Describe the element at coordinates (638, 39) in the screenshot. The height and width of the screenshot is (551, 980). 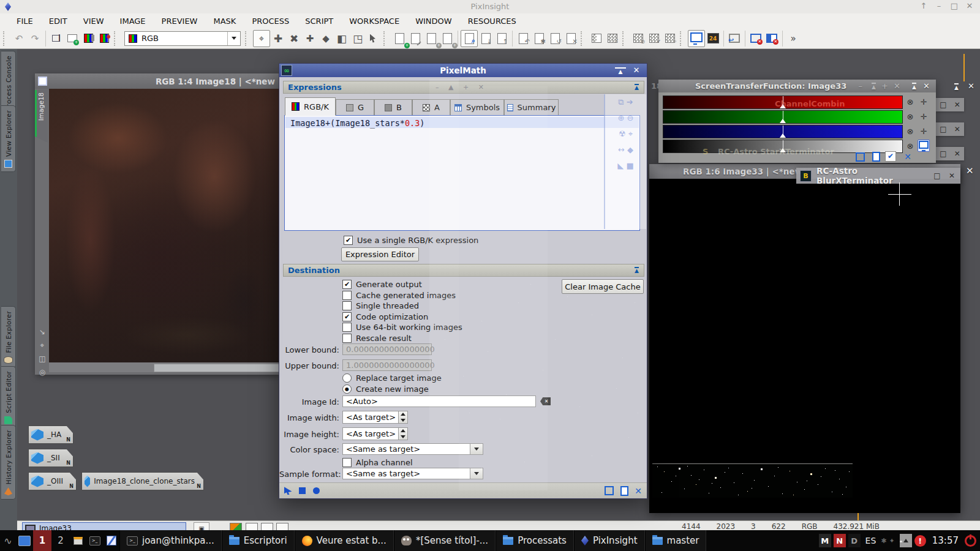
I see `invert-mask-icon: ⊘` at that location.